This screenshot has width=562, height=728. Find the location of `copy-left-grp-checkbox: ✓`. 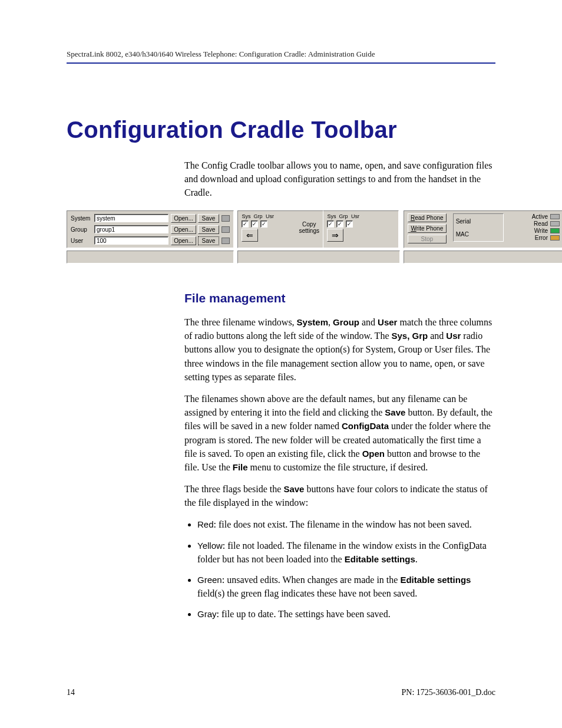

copy-left-grp-checkbox: ✓ is located at coordinates (254, 224).